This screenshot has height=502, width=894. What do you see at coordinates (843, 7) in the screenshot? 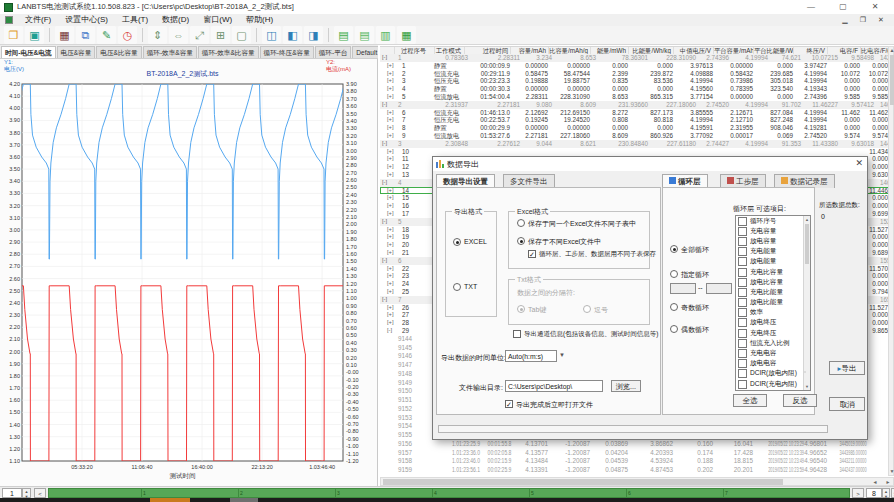
I see `maximize-button: ▢` at bounding box center [843, 7].